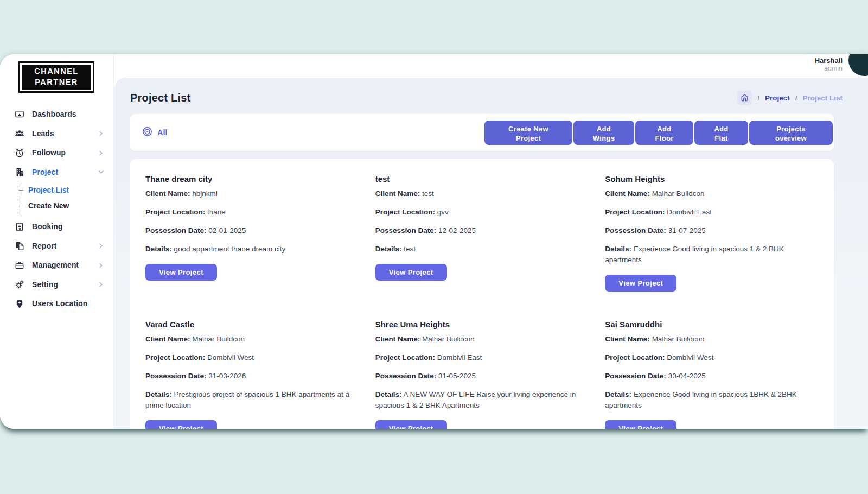  What do you see at coordinates (56, 173) in the screenshot?
I see `sidebar-item-project: Project` at bounding box center [56, 173].